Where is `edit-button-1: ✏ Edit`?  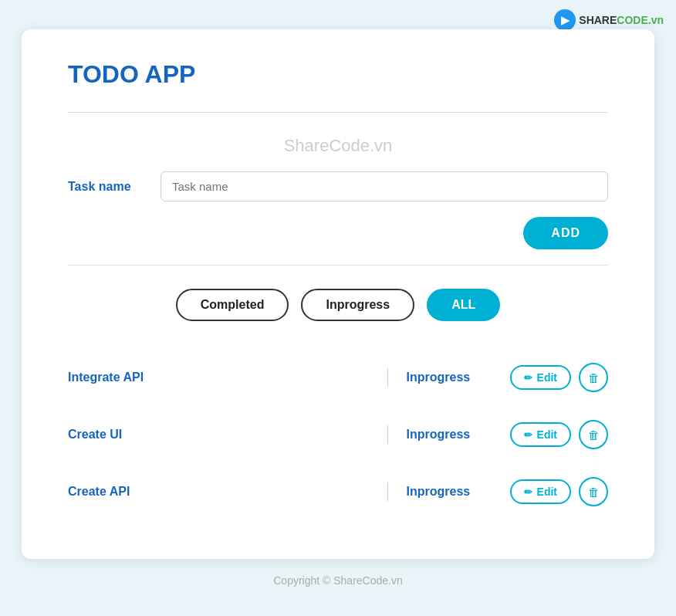 edit-button-1: ✏ Edit is located at coordinates (540, 435).